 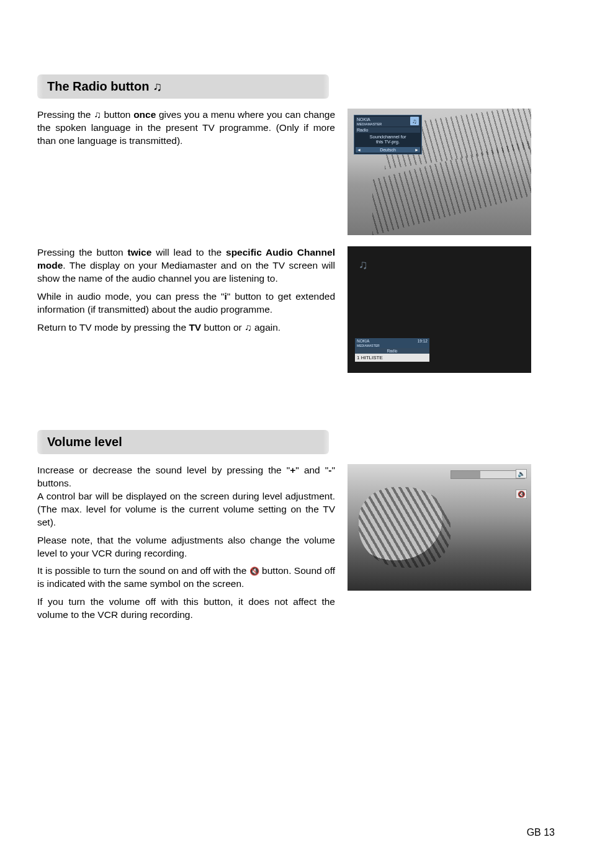 What do you see at coordinates (164, 470) in the screenshot?
I see `text: Increase or decrease the sound level by …` at bounding box center [164, 470].